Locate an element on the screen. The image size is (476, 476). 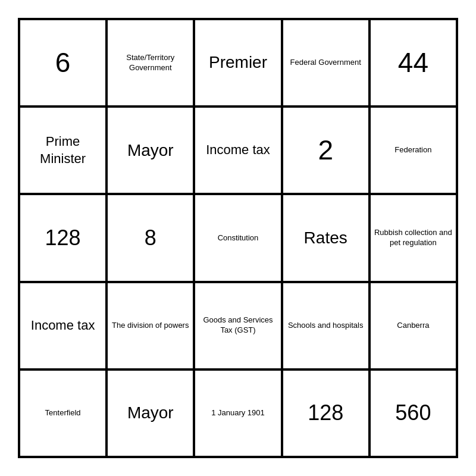
cell-7: Income tax is located at coordinates (238, 150).